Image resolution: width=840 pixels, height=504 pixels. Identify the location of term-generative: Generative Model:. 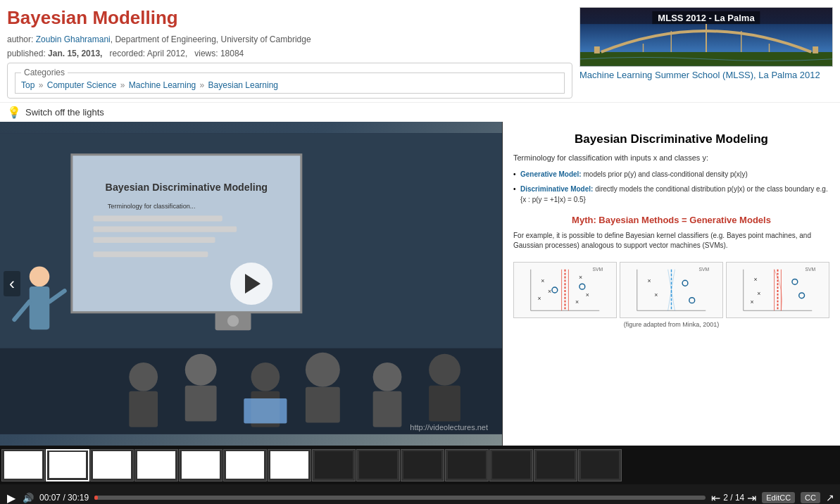
(551, 175).